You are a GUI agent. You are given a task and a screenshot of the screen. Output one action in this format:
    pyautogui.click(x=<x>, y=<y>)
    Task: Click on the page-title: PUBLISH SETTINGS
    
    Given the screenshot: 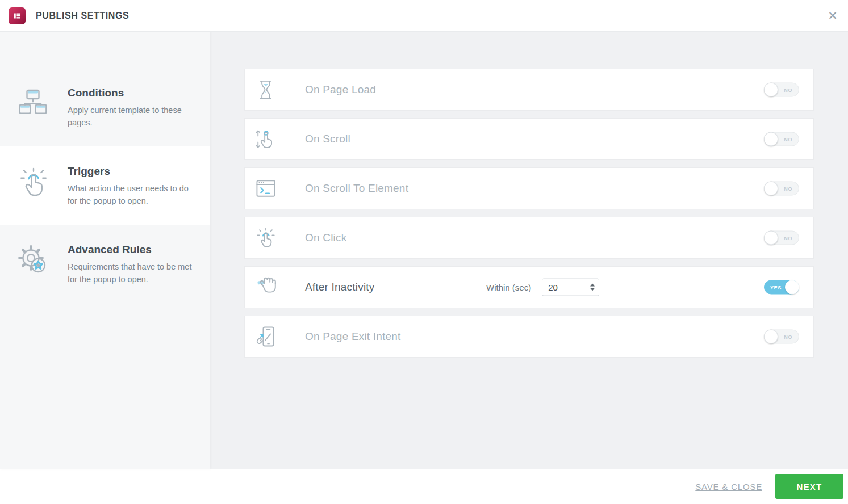 What is the action you would take?
    pyautogui.click(x=82, y=16)
    